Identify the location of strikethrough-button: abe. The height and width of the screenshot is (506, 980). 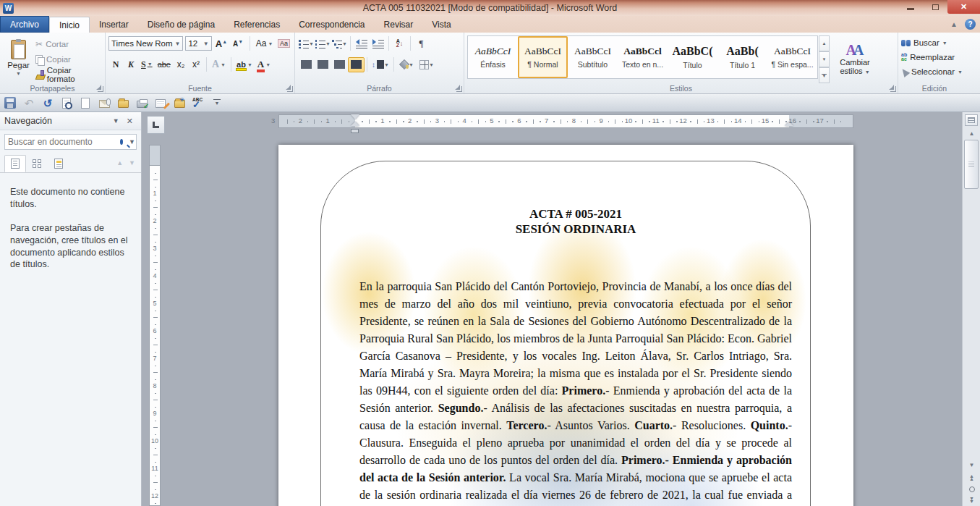
(164, 65).